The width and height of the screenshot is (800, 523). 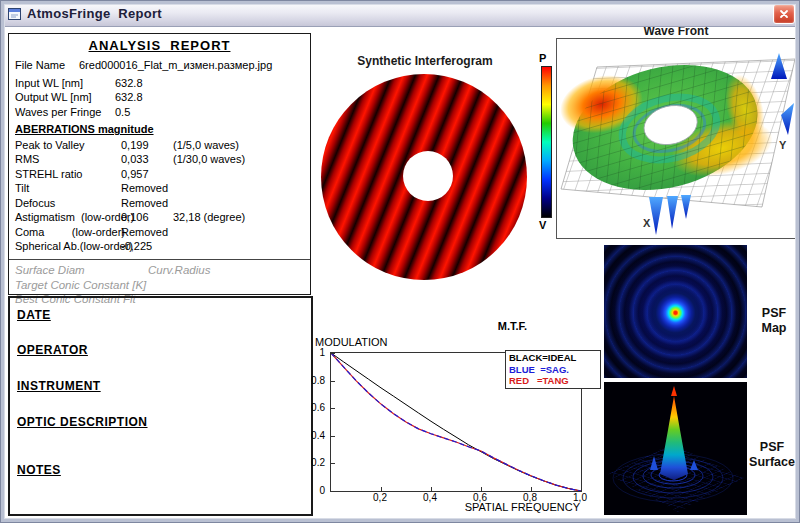 I want to click on aberration-value: 0,106, so click(x=147, y=218).